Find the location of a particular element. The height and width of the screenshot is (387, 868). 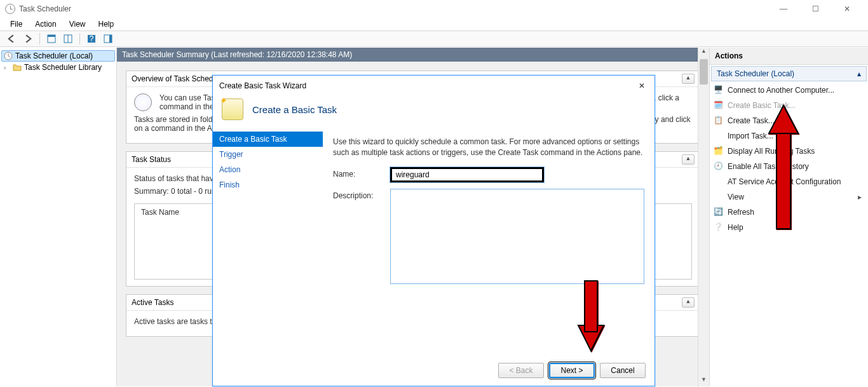

tree-root-label: Task Scheduler (Local) is located at coordinates (54, 56).